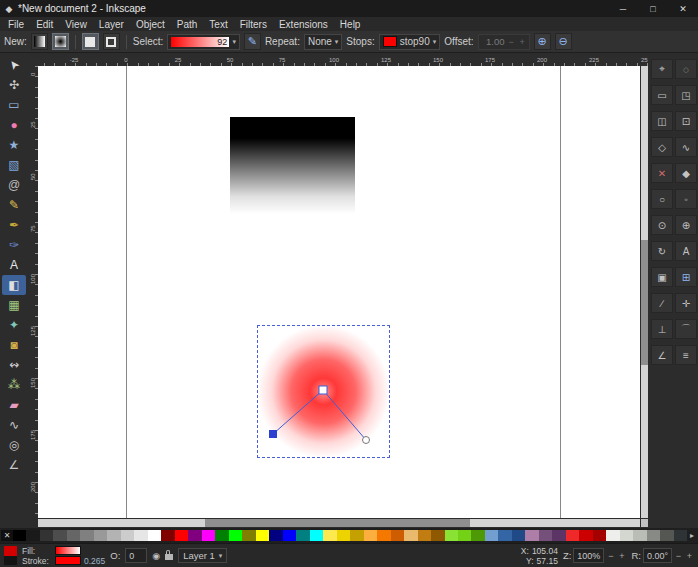  Describe the element at coordinates (686, 69) in the screenshot. I see `snap-bounding-box-button: ◌` at that location.